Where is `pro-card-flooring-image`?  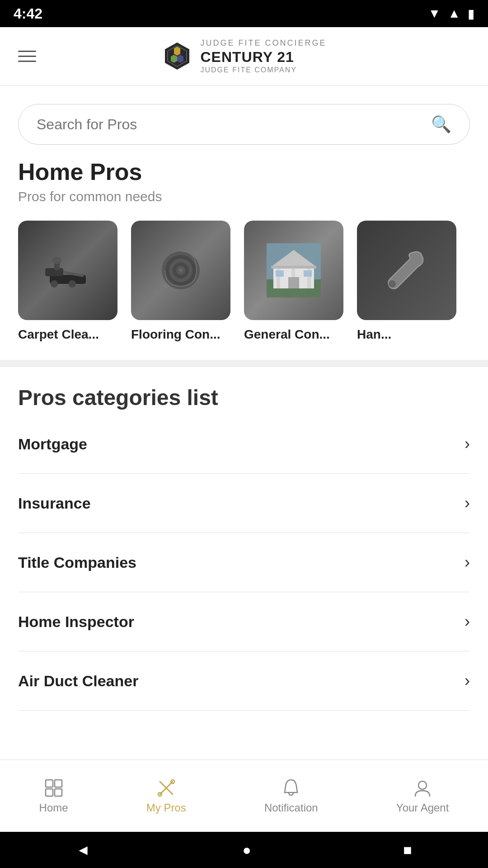 pro-card-flooring-image is located at coordinates (181, 270).